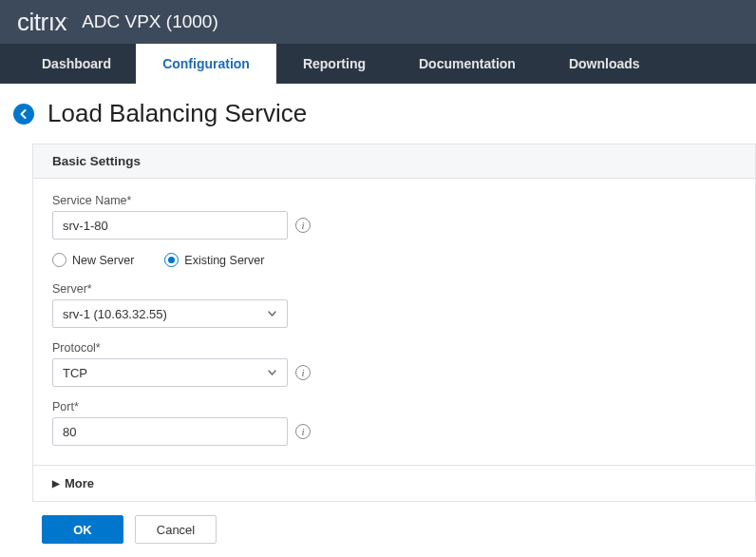  Describe the element at coordinates (103, 260) in the screenshot. I see `radio-new-server-label: New Server` at that location.